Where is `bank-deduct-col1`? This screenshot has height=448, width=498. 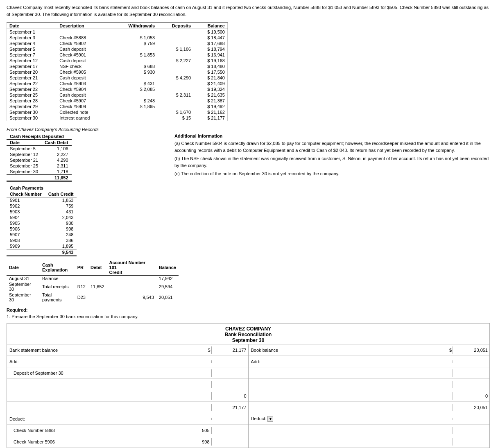
bank-deduct-col1 is located at coordinates (193, 419).